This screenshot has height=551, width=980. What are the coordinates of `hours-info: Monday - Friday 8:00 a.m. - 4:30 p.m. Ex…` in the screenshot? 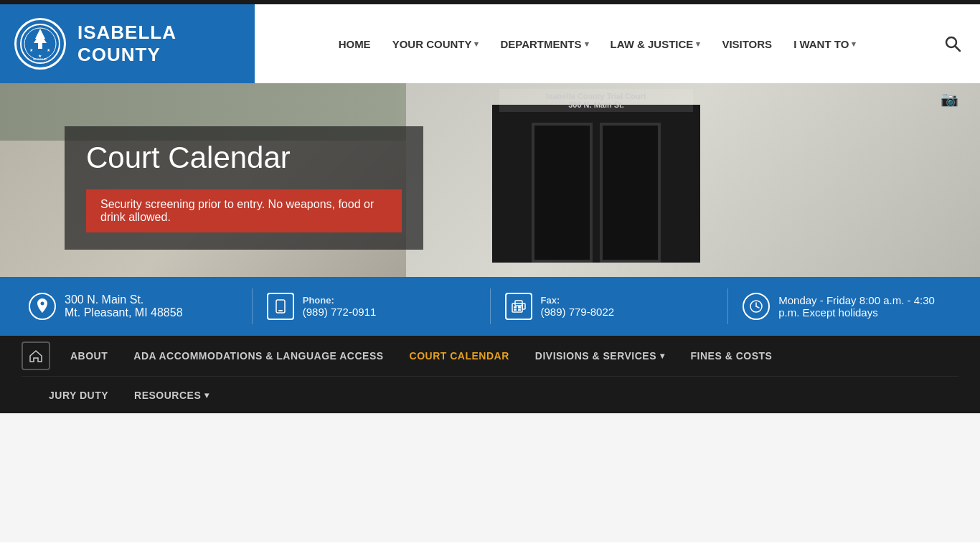 It's located at (847, 306).